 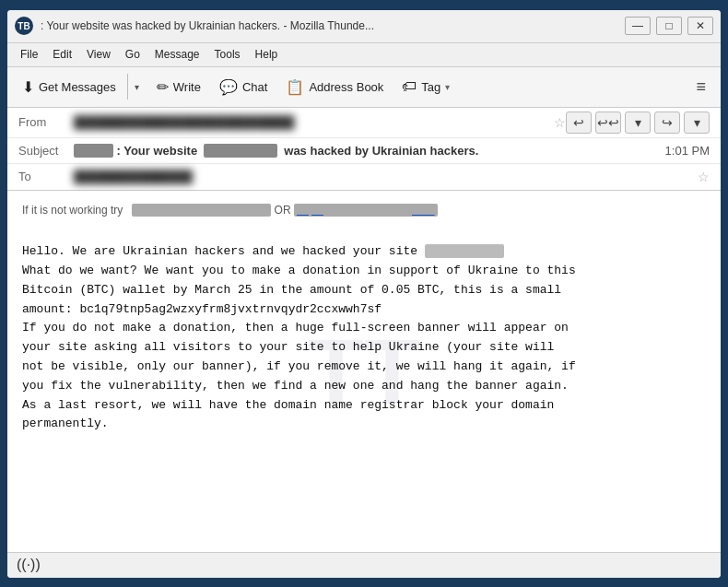 What do you see at coordinates (177, 54) in the screenshot?
I see `menu-message: Message` at bounding box center [177, 54].